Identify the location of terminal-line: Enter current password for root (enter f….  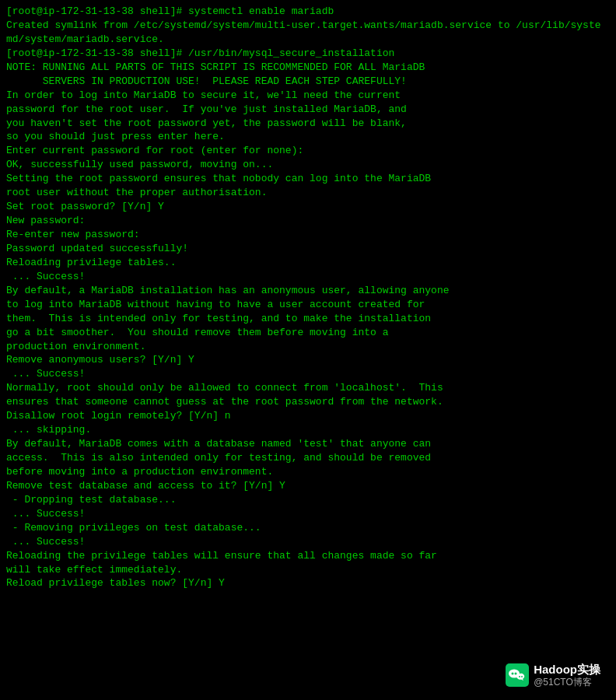
(308, 151).